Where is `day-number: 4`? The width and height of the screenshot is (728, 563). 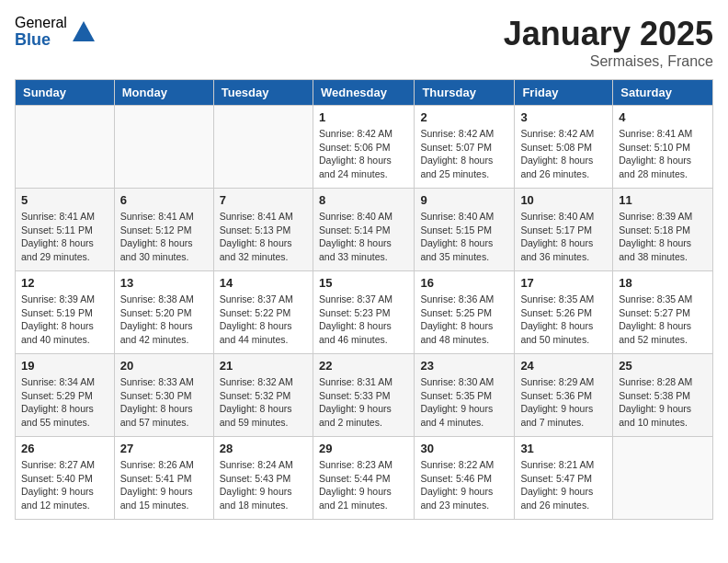
day-number: 4 is located at coordinates (663, 118).